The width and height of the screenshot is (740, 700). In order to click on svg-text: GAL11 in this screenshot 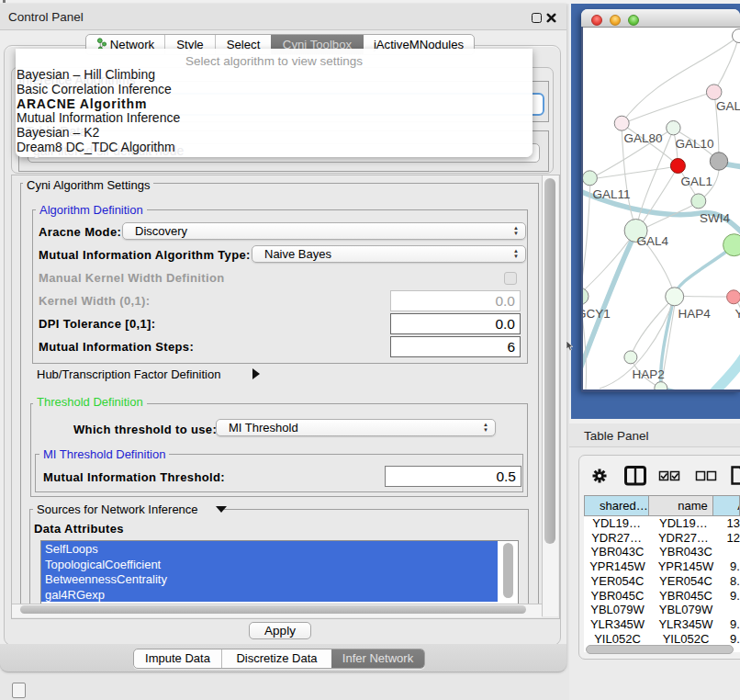, I will do `click(611, 195)`.